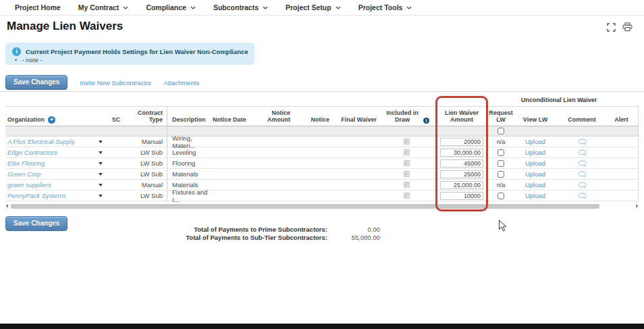  Describe the element at coordinates (185, 185) in the screenshot. I see `description-value: Materials` at that location.